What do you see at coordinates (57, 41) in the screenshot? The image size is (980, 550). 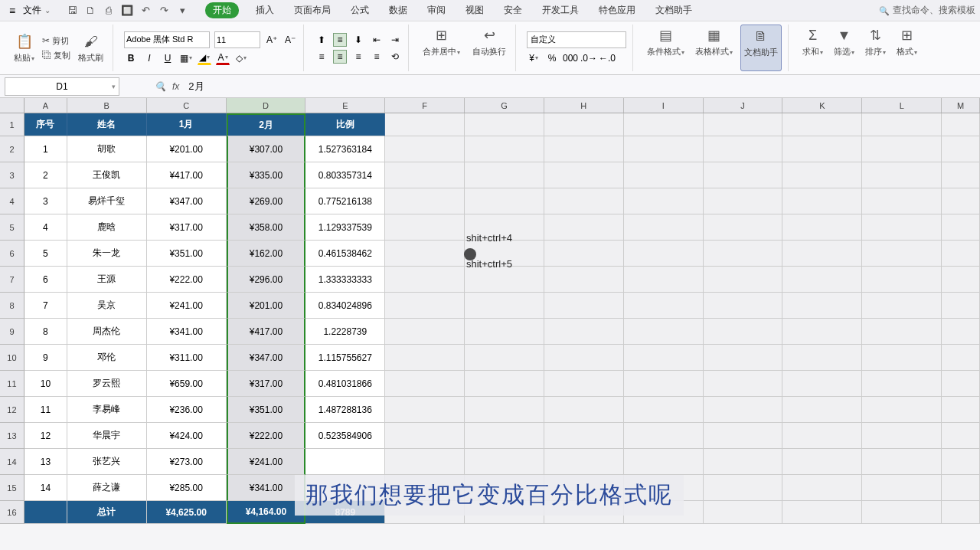 I see `cut-button: ✂剪切` at bounding box center [57, 41].